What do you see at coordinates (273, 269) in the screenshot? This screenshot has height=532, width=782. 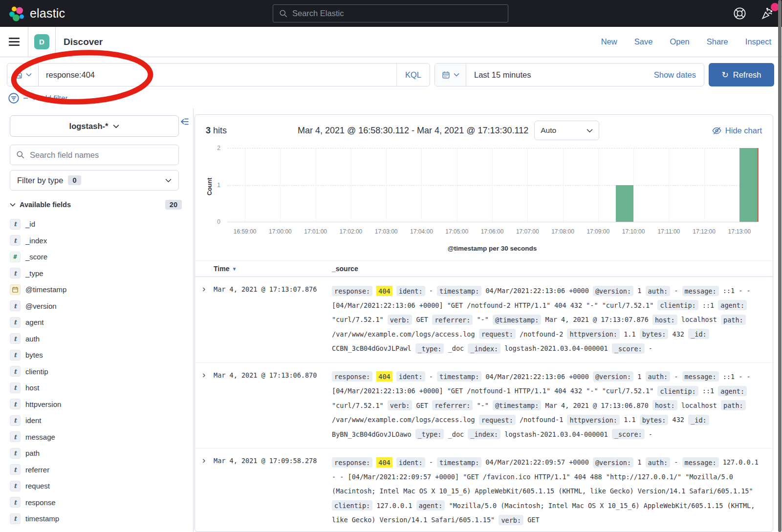 I see `time-column-header: Time▼` at bounding box center [273, 269].